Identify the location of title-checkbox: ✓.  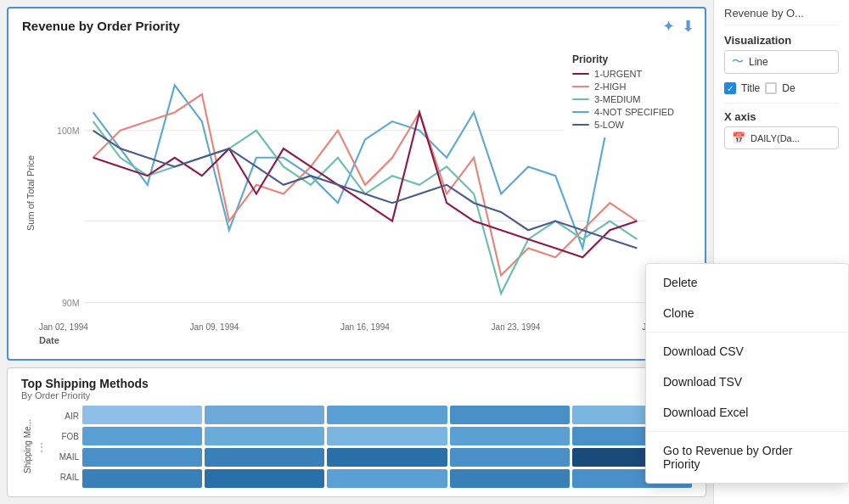
(730, 88).